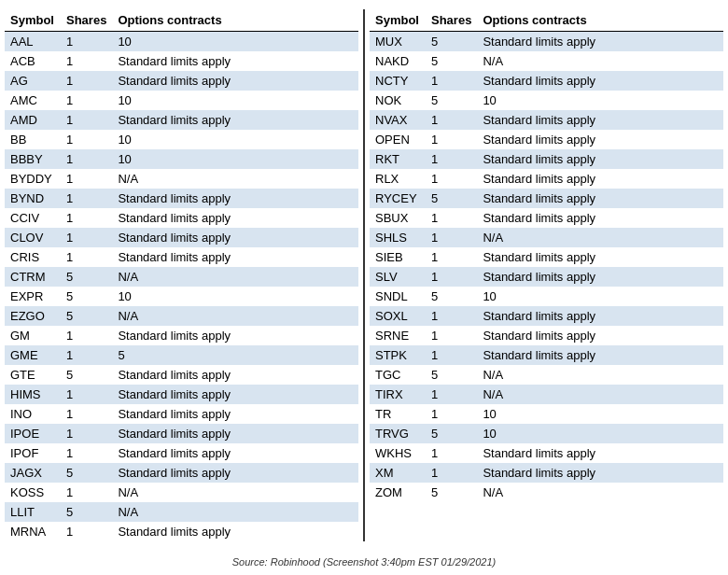  Describe the element at coordinates (33, 218) in the screenshot. I see `table-cell: CCIV` at that location.